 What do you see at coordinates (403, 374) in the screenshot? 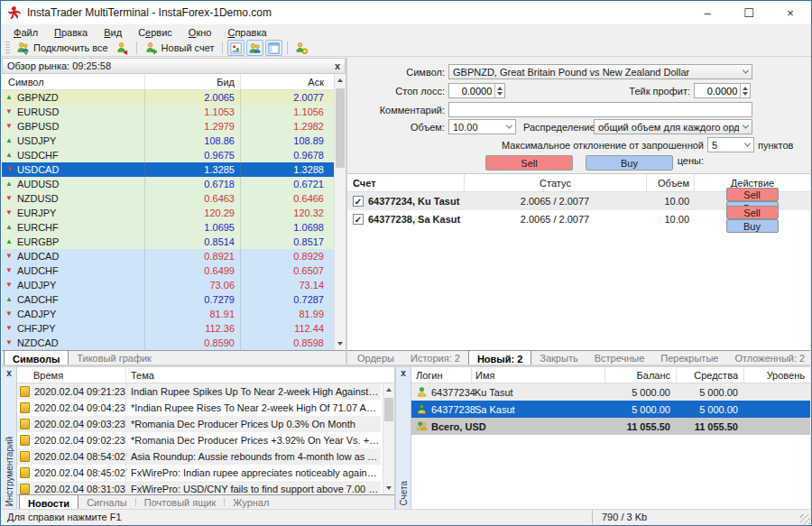
I see `accounts-close-icon: x` at bounding box center [403, 374].